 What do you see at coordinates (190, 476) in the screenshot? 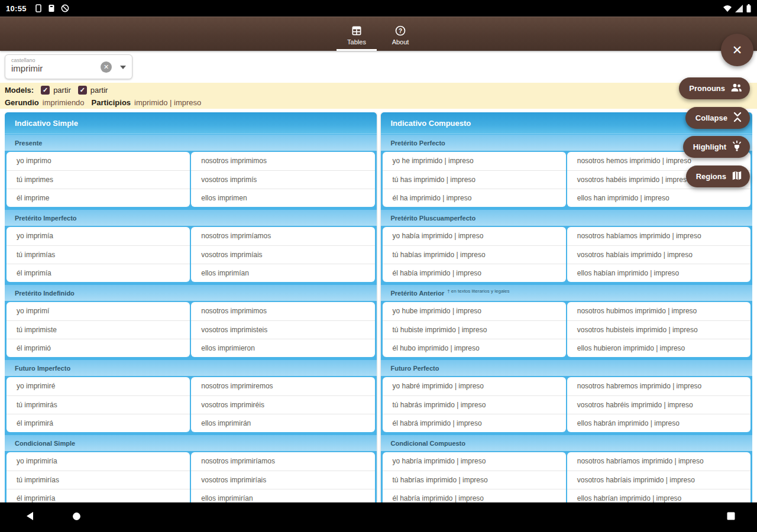
I see `tense-cards: yo imprimiríatú imprimiríasél imprimiría…` at bounding box center [190, 476].